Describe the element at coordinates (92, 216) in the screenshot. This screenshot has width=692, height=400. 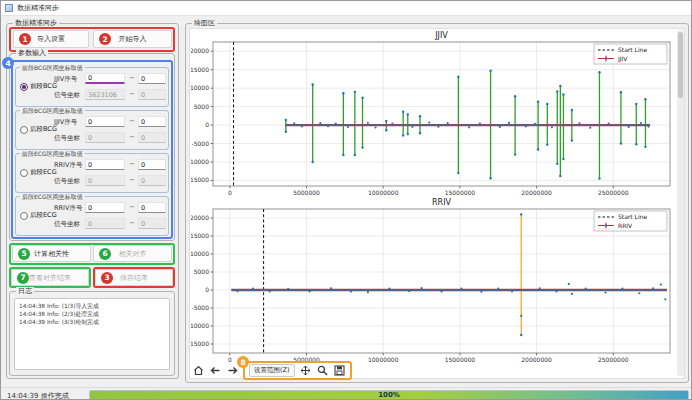
I see `param-section-back-ecg: 后段ECG区间坐标取值 后段ECG RRIV序号 ~ 信号坐标 ~` at that location.